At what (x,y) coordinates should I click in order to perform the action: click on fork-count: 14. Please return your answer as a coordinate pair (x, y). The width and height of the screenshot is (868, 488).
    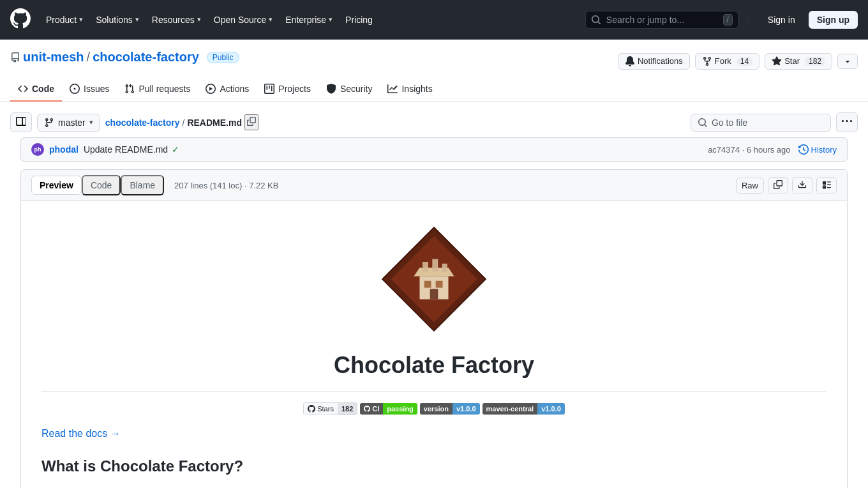
    Looking at the image, I should click on (744, 61).